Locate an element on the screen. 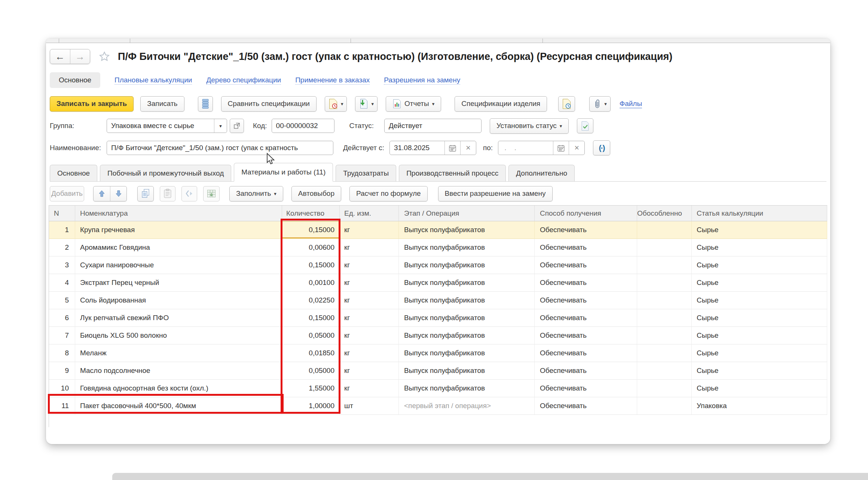 The width and height of the screenshot is (868, 480). move-up-button is located at coordinates (102, 194).